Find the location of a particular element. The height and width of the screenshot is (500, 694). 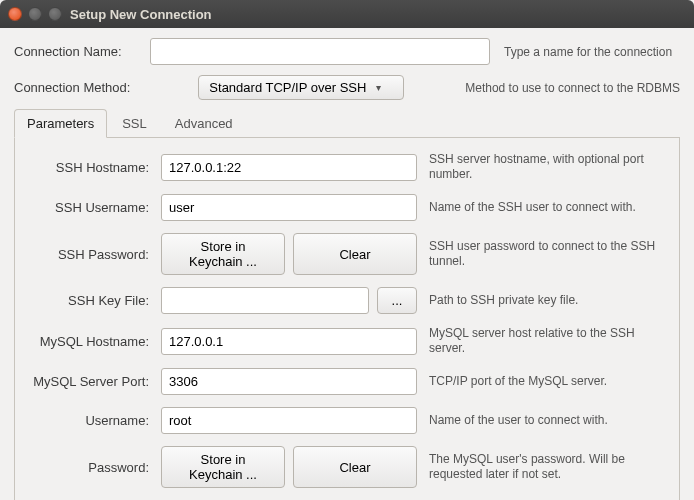

ssh-keyfile-help: Path to SSH private key file. is located at coordinates (545, 300).